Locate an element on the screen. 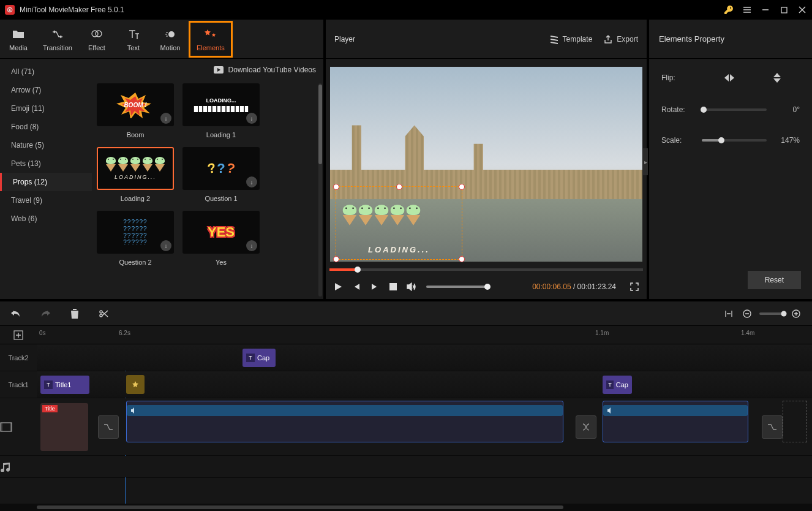  timeline-horizontal-scrollbar is located at coordinates (406, 507).